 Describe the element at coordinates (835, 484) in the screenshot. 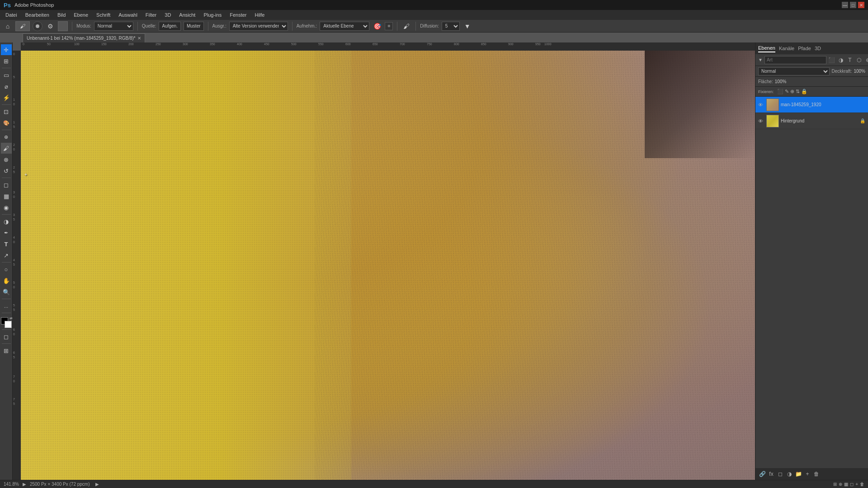

I see `grid-icon: ⊞` at that location.